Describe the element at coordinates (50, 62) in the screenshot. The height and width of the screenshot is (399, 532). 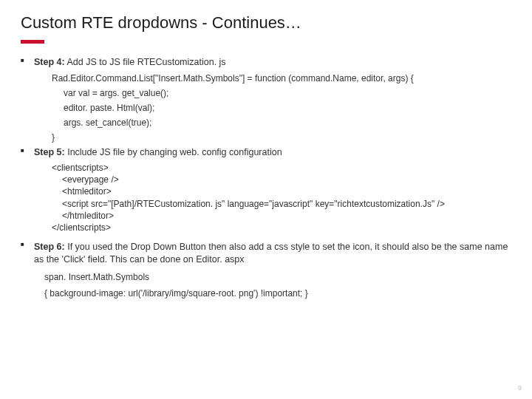
I see `step-4-label: Step 4:` at that location.